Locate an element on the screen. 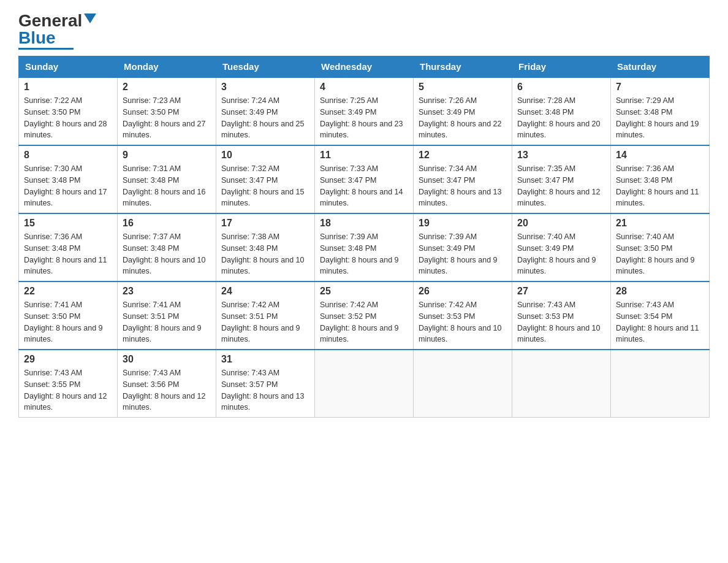 The width and height of the screenshot is (728, 563). weekday-header-wednesday: Wednesday is located at coordinates (364, 67).